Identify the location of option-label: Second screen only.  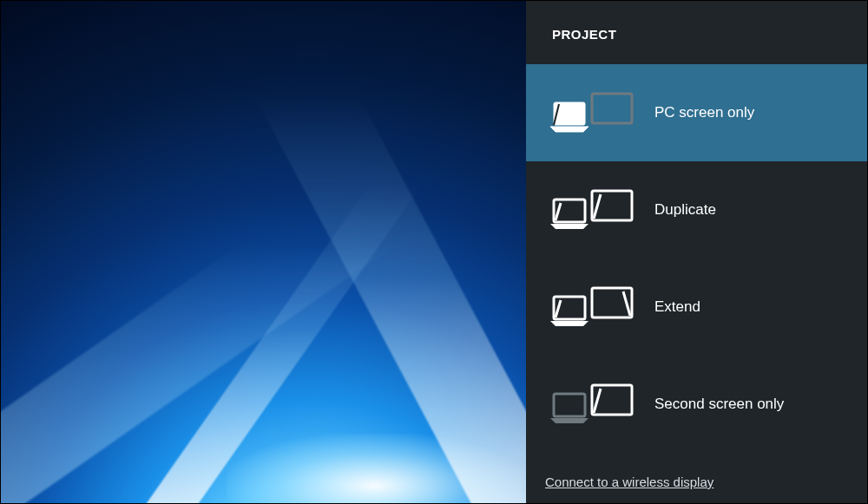
(719, 404).